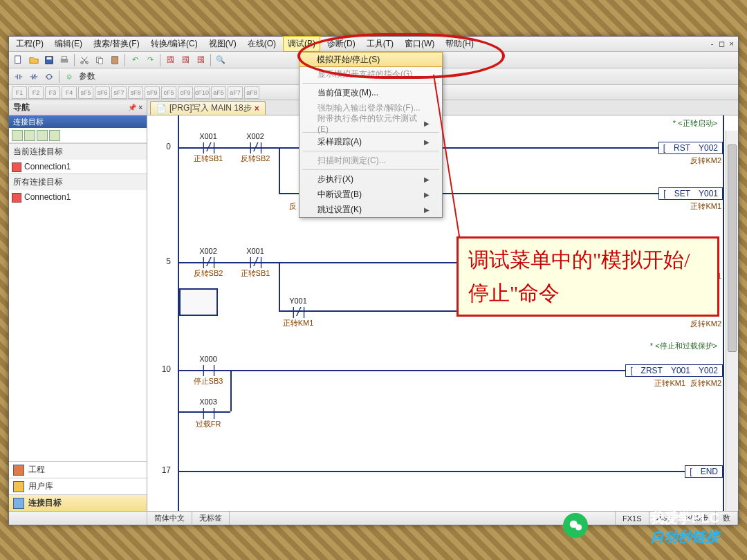 This screenshot has height=560, width=747. What do you see at coordinates (371, 209) in the screenshot?
I see `mi-skip: 跳过设置(K)▶` at bounding box center [371, 209].